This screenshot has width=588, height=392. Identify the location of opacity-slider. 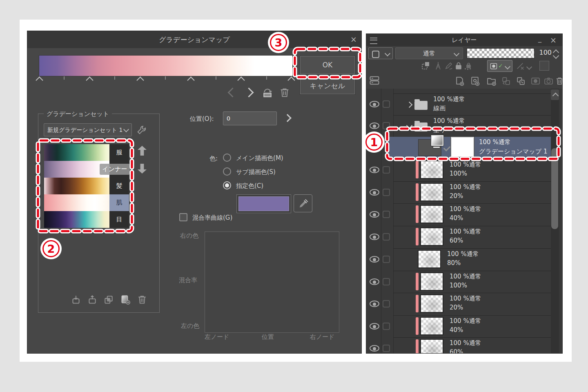
(501, 53).